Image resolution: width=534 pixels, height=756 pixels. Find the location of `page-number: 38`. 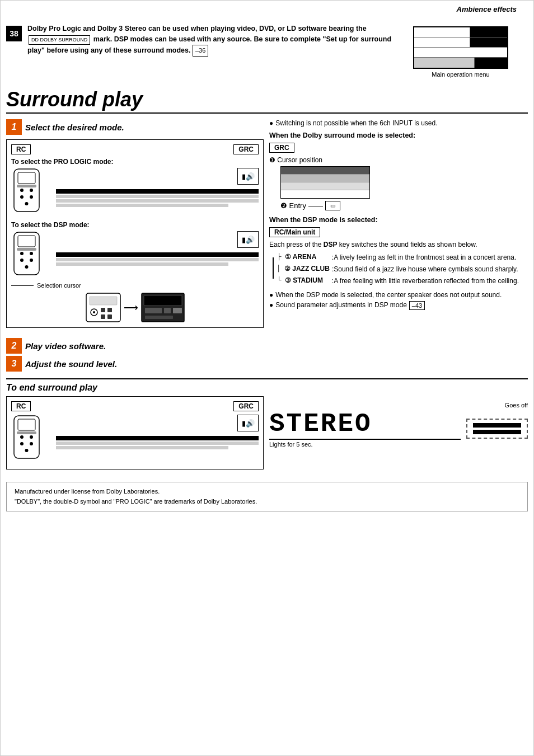

page-number: 38 is located at coordinates (14, 34).